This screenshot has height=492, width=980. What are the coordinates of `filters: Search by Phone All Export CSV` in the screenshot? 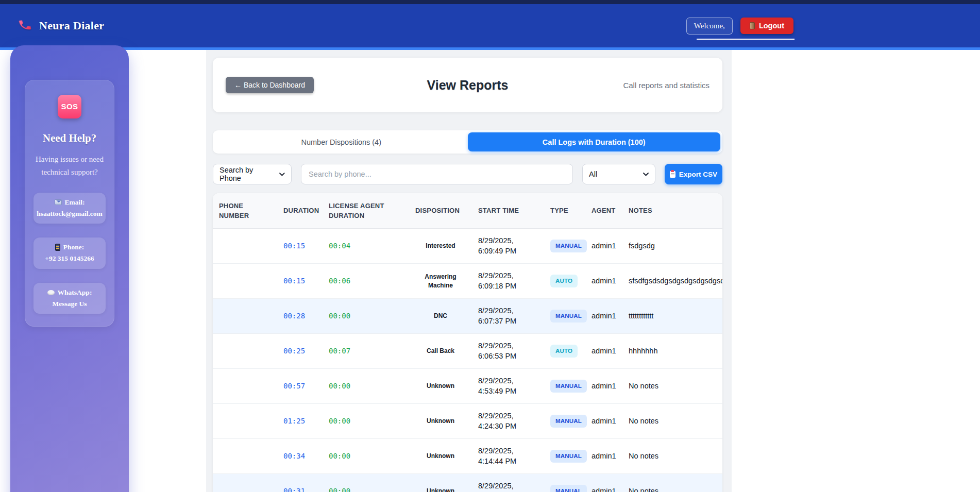 It's located at (468, 174).